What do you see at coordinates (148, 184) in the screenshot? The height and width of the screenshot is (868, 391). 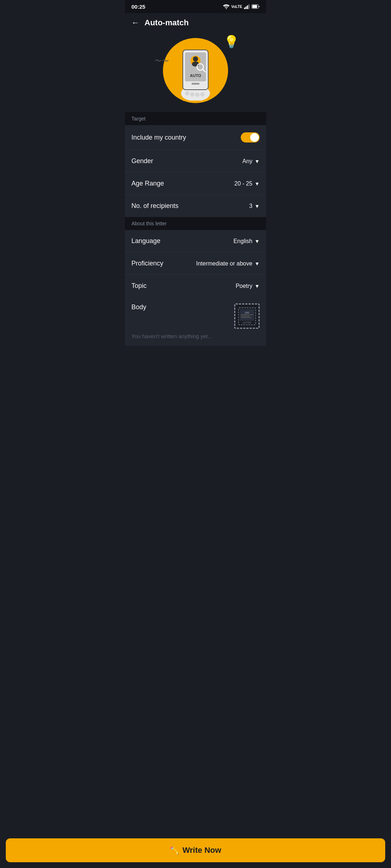 I see `age-range-label: Age Range` at bounding box center [148, 184].